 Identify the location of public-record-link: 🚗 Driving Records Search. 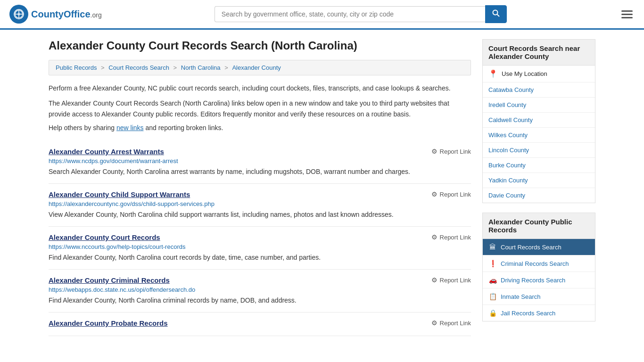
(539, 280).